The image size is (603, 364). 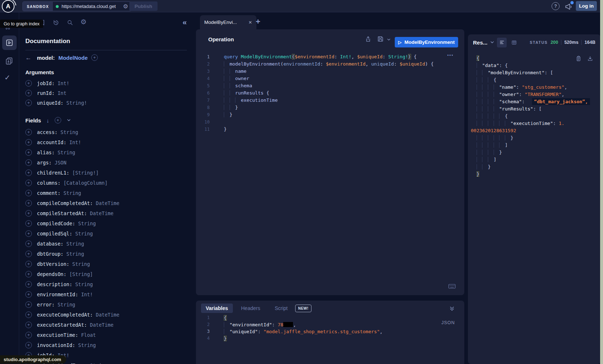 What do you see at coordinates (536, 102) in the screenshot?
I see `code-line: "schema": “dbt_mary_jackson”,` at bounding box center [536, 102].